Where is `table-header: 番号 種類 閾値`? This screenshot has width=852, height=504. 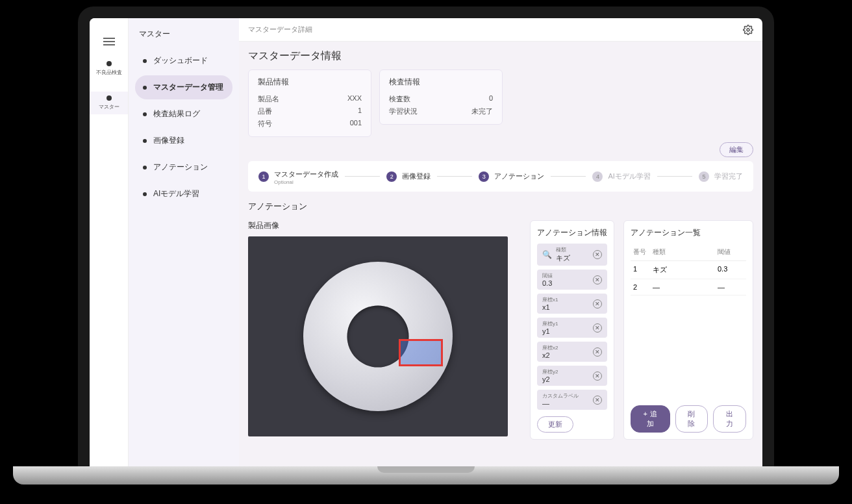
table-header: 番号 種類 閾値 is located at coordinates (688, 252).